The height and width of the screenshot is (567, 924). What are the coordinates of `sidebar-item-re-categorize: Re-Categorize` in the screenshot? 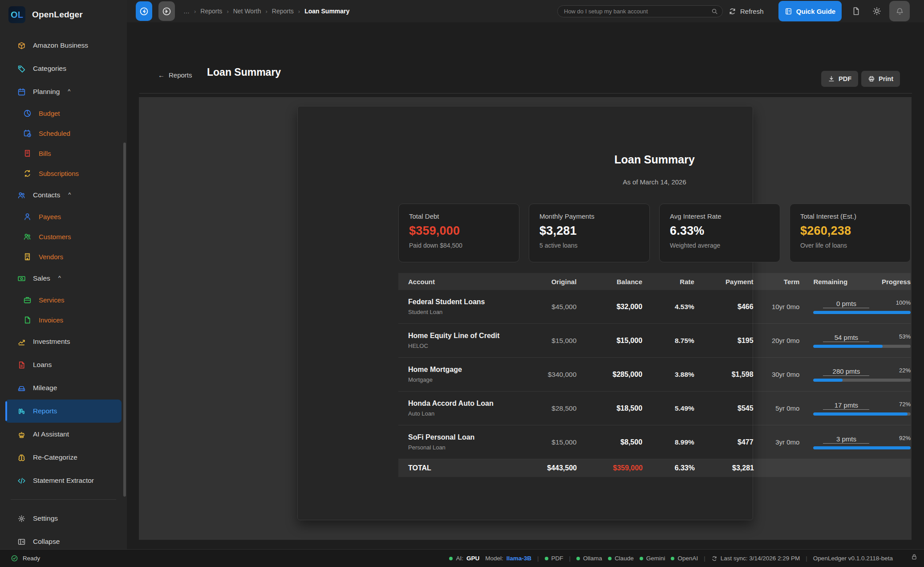 It's located at (63, 457).